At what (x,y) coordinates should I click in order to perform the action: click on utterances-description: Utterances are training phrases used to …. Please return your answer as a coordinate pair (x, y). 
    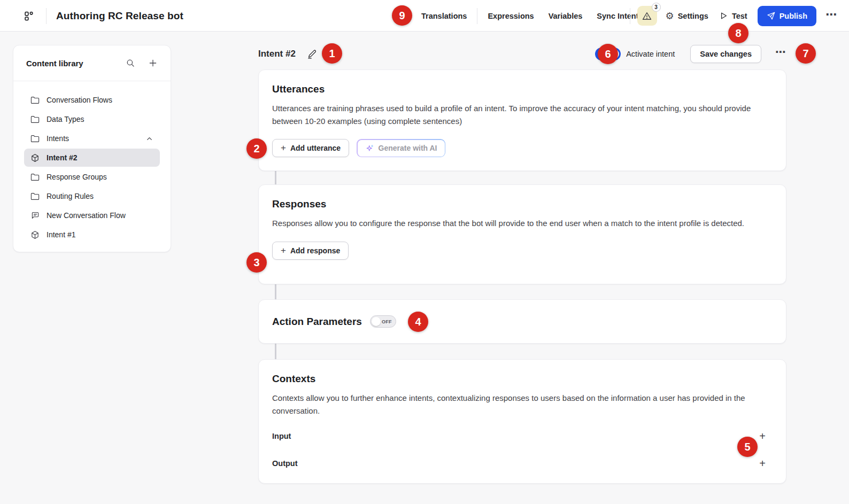
    Looking at the image, I should click on (516, 114).